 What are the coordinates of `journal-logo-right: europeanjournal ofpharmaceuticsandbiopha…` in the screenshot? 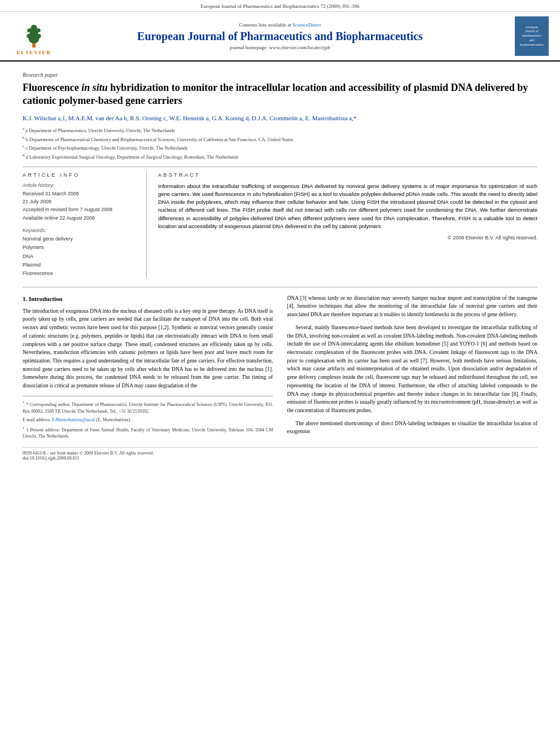 It's located at (526, 36).